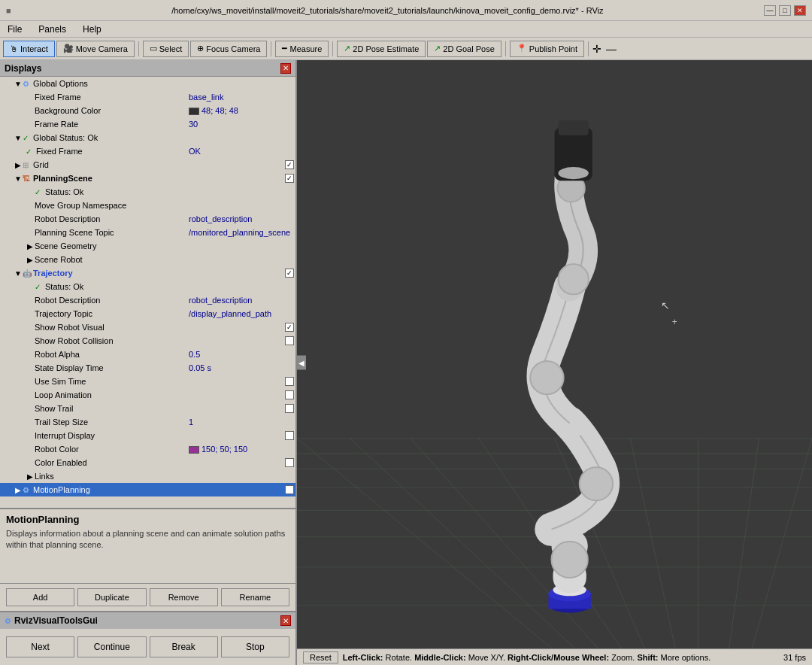  What do you see at coordinates (147, 246) in the screenshot?
I see `tree-row-scene-geometry: ▶ Scene Geometry` at bounding box center [147, 246].